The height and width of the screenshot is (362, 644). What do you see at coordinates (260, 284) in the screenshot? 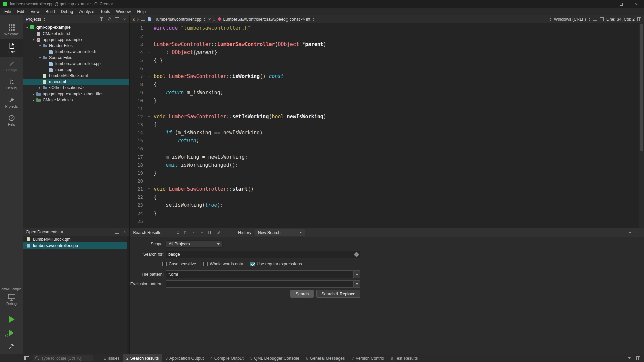
I see `exclusion-pattern-input` at bounding box center [260, 284].